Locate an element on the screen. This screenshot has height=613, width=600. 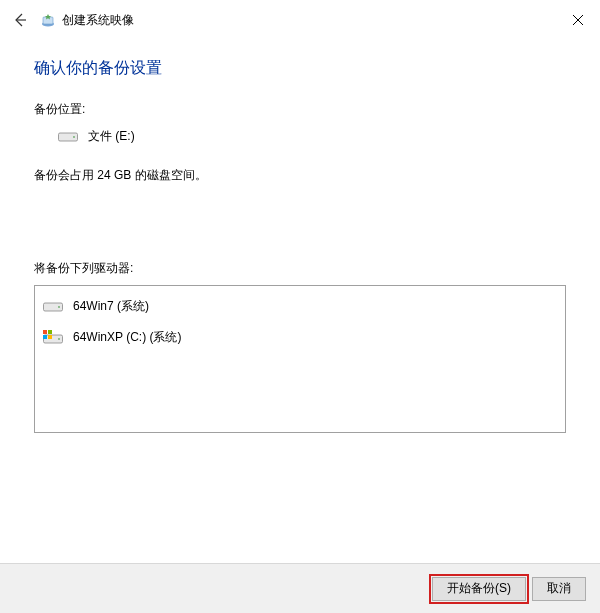
page-heading: 确认你的备份设置 is located at coordinates (300, 68).